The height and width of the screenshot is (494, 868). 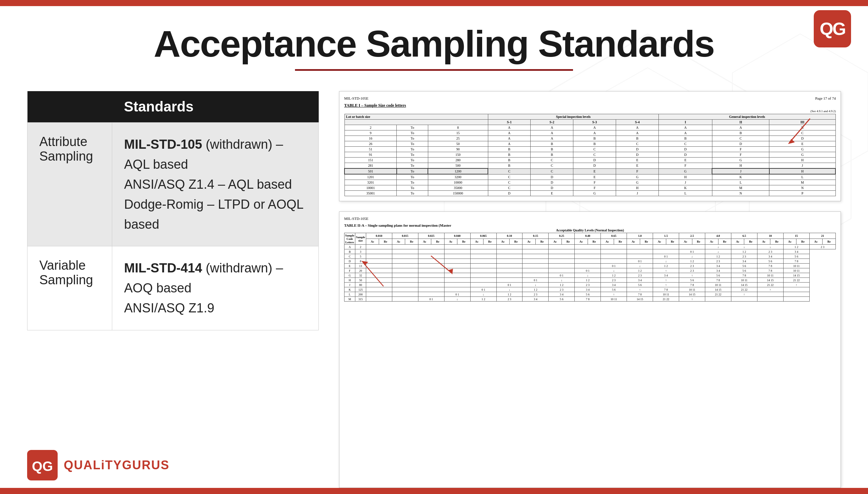 I want to click on title-underline, so click(x=434, y=70).